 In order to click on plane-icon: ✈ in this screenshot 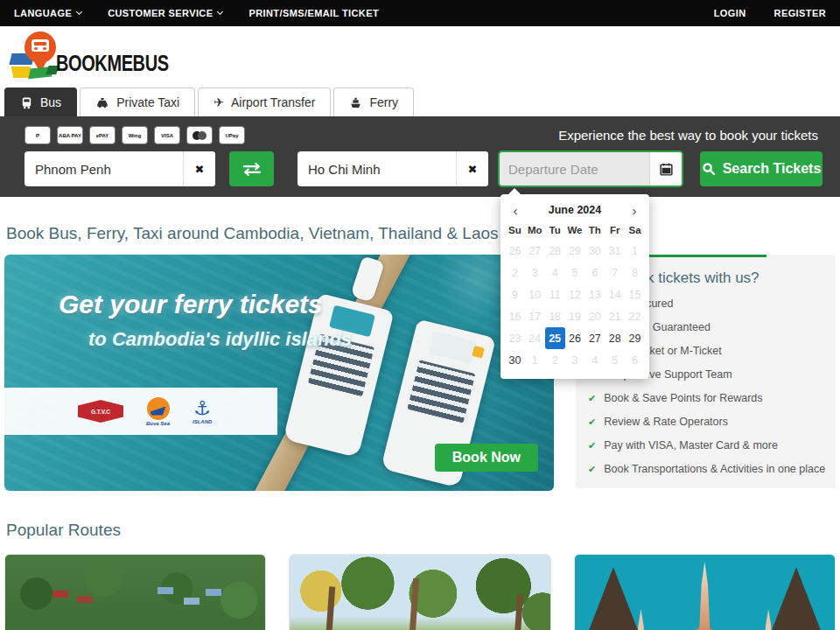, I will do `click(219, 102)`.